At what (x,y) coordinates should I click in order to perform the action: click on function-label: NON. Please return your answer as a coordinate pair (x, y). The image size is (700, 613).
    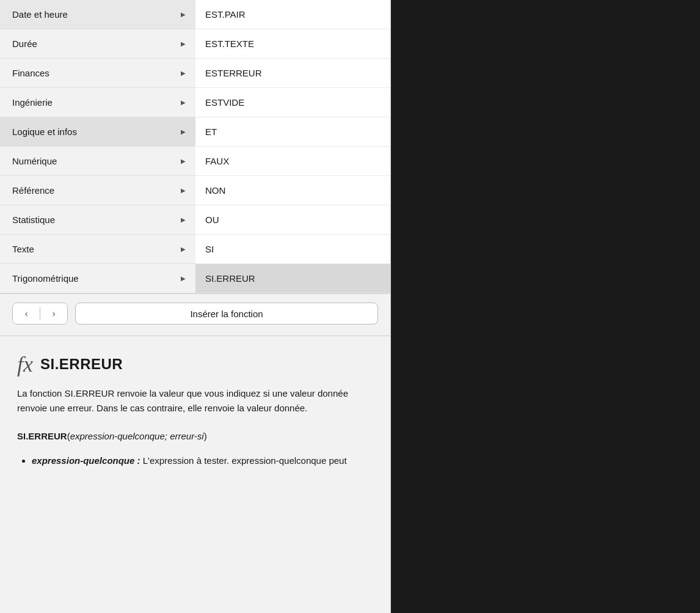
    Looking at the image, I should click on (215, 191).